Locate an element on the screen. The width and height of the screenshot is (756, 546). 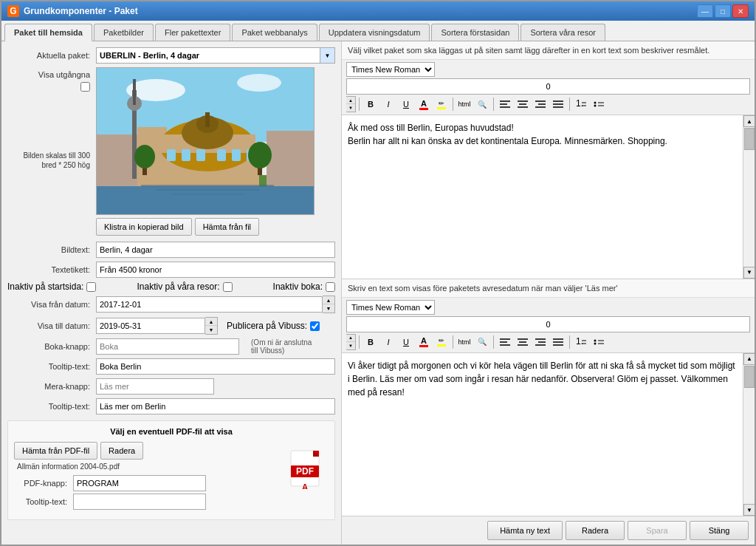
inaktiv-vara-resor-checkbox is located at coordinates (227, 287).